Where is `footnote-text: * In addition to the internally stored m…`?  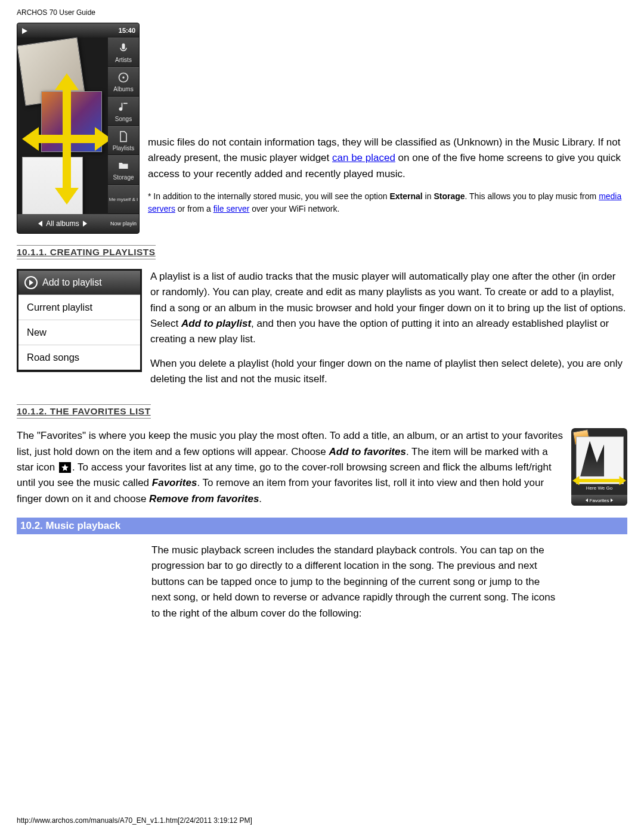 footnote-text: * In addition to the internally stored m… is located at coordinates (268, 196).